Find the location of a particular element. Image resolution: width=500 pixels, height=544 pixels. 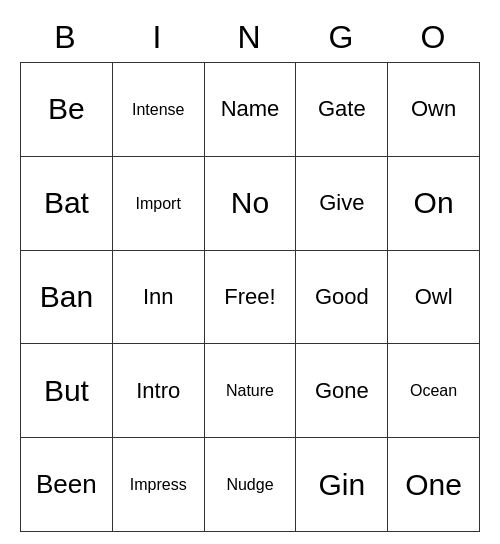

cell-text-r1-c0: Bat is located at coordinates (66, 203).